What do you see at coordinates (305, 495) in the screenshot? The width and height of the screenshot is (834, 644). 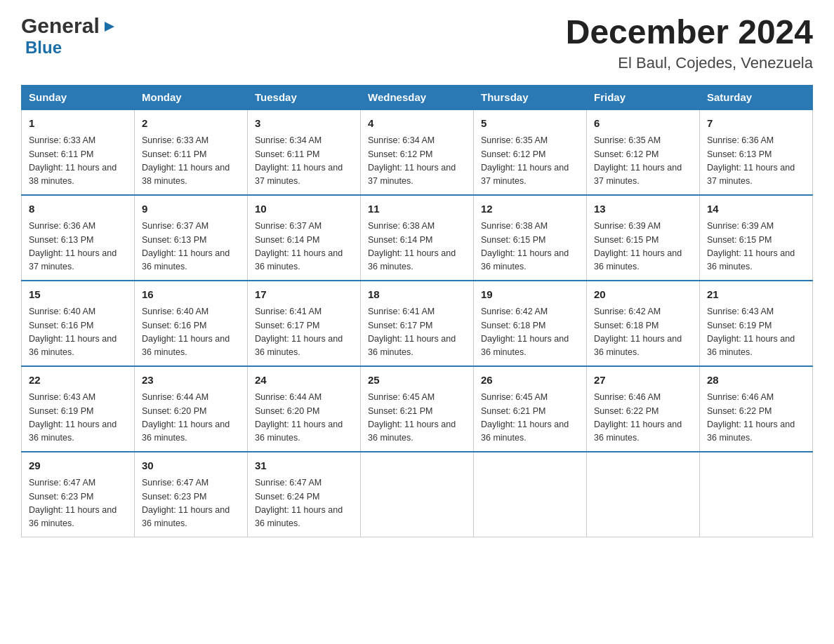 I see `calendar-cell: 31Sunrise: 6:47 AMSunset: 6:24 PMDayligh…` at bounding box center [305, 495].